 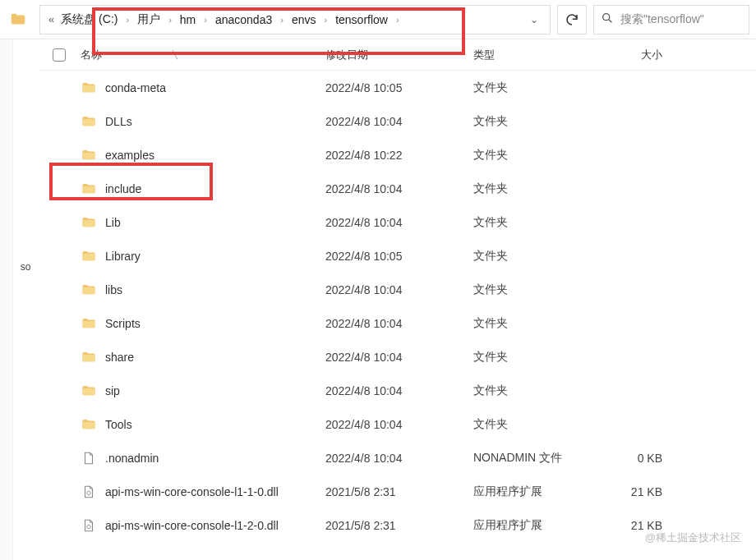 What do you see at coordinates (149, 20) in the screenshot?
I see `breadcrumb-item: 用户` at bounding box center [149, 20].